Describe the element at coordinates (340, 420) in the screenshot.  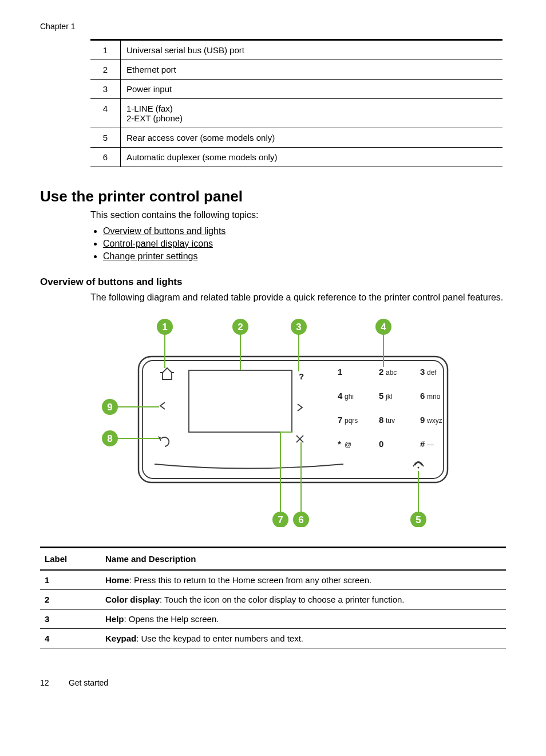
I see `keypad-key: 7` at that location.